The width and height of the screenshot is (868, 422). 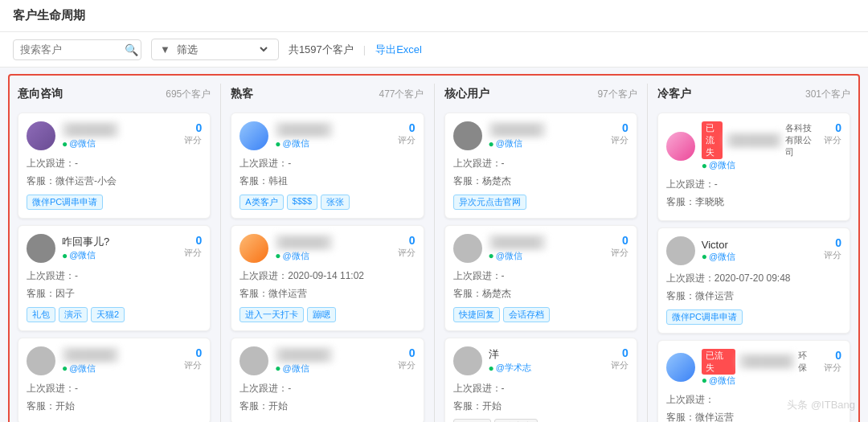 What do you see at coordinates (526, 315) in the screenshot?
I see `tag: 会话存档` at bounding box center [526, 315].